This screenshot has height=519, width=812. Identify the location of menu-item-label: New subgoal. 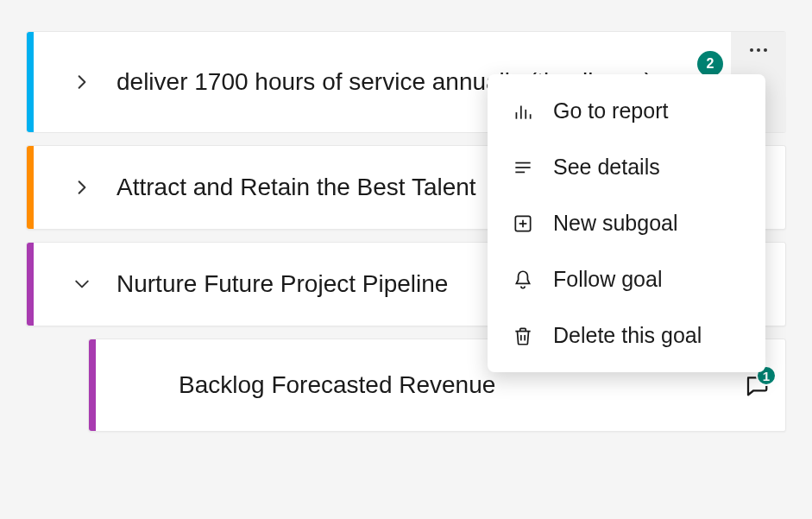
(616, 223).